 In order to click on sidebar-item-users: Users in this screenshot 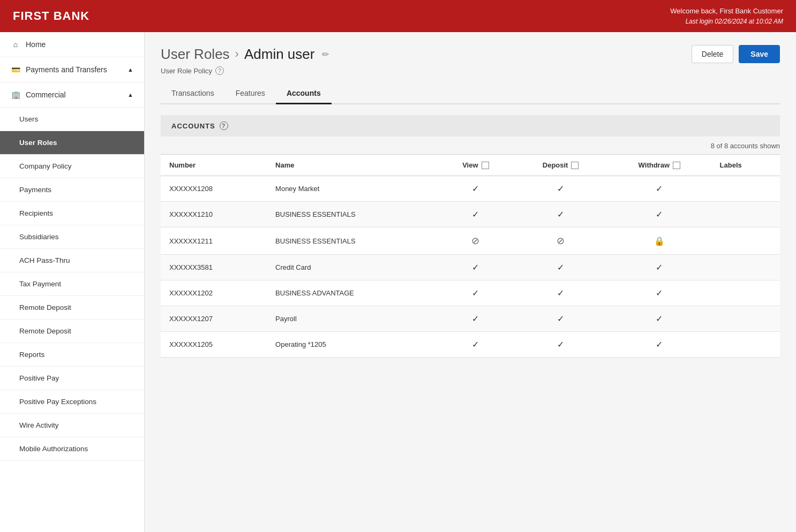, I will do `click(72, 119)`.